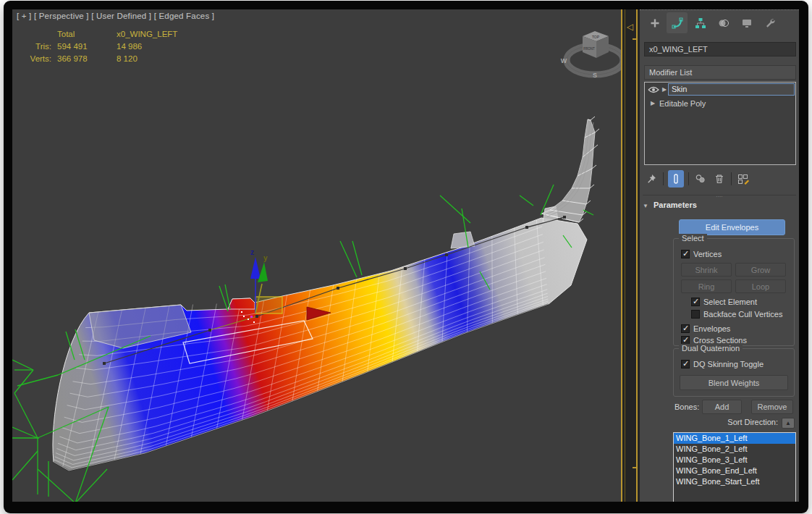  I want to click on splitter-line, so click(625, 256).